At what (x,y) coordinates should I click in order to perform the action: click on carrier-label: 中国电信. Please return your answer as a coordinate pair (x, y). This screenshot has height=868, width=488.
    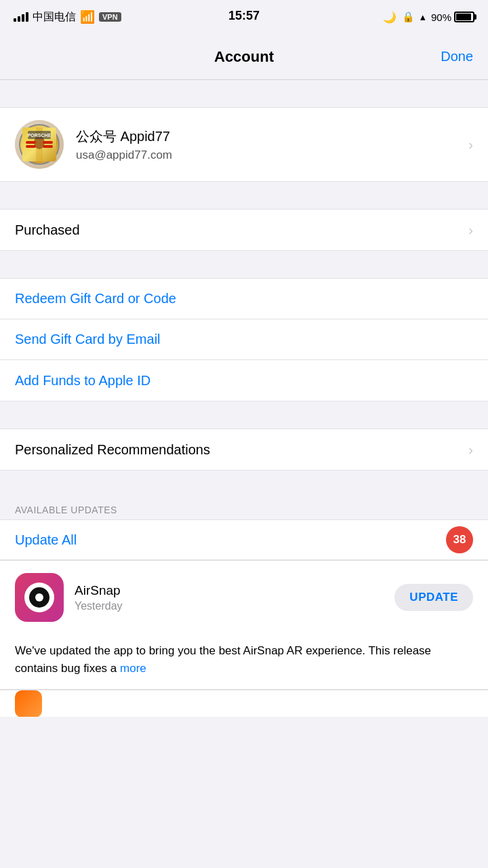
    Looking at the image, I should click on (54, 18).